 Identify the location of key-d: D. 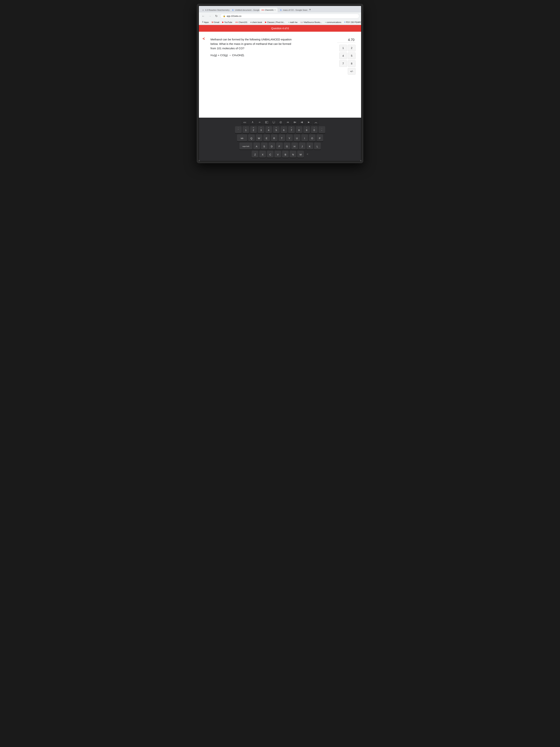
(272, 146).